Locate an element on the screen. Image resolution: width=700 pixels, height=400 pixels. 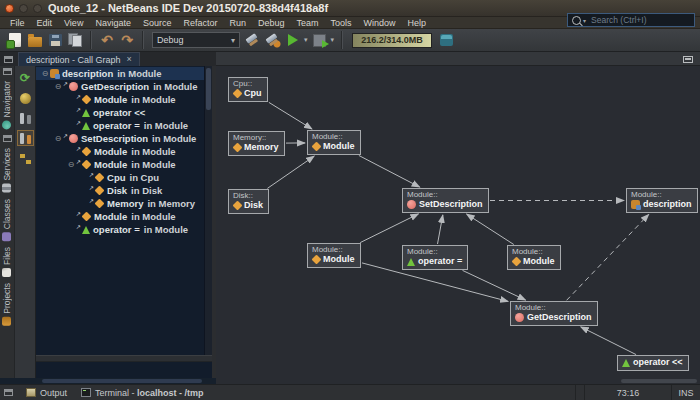
method-icon is located at coordinates (412, 204).